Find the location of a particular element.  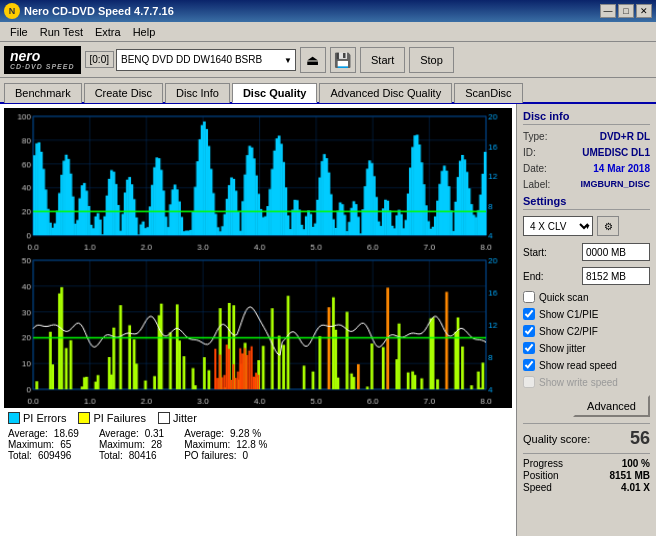

show-jitter-row: Show jitter is located at coordinates (586, 348).